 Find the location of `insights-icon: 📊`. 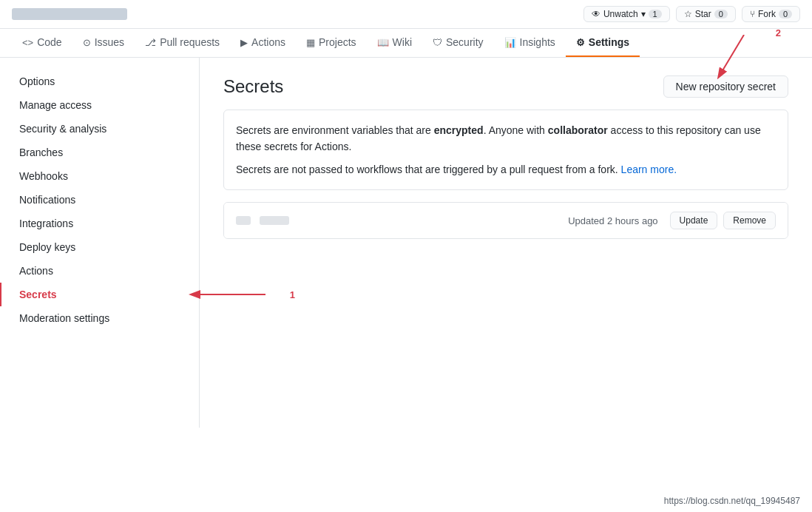

insights-icon: 📊 is located at coordinates (510, 43).